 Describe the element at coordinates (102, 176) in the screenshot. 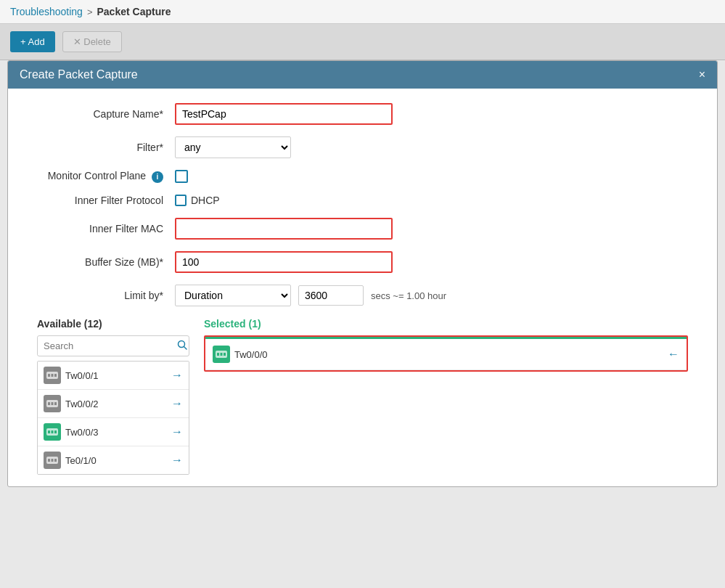

I see `monitor-control-plane-label: Monitor Control Plane i` at that location.